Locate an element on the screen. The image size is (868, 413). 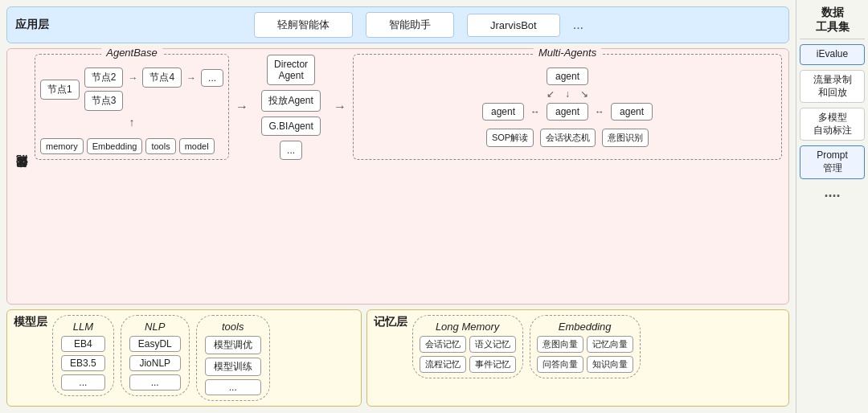
multi-agents-title: Multi-Agents is located at coordinates (567, 53).